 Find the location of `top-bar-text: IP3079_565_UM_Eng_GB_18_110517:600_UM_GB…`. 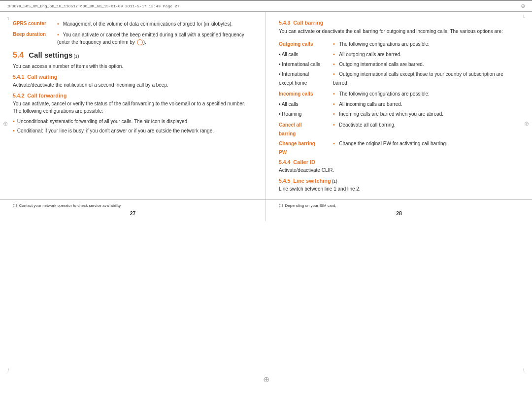

top-bar-text: IP3079_565_UM_Eng_GB_18_110517:600_UM_GB… is located at coordinates (93, 6).